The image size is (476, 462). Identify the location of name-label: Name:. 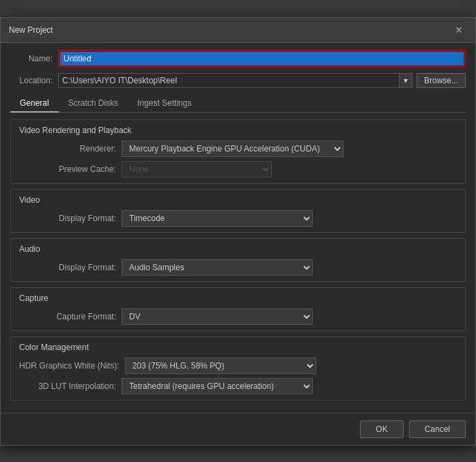
(34, 59).